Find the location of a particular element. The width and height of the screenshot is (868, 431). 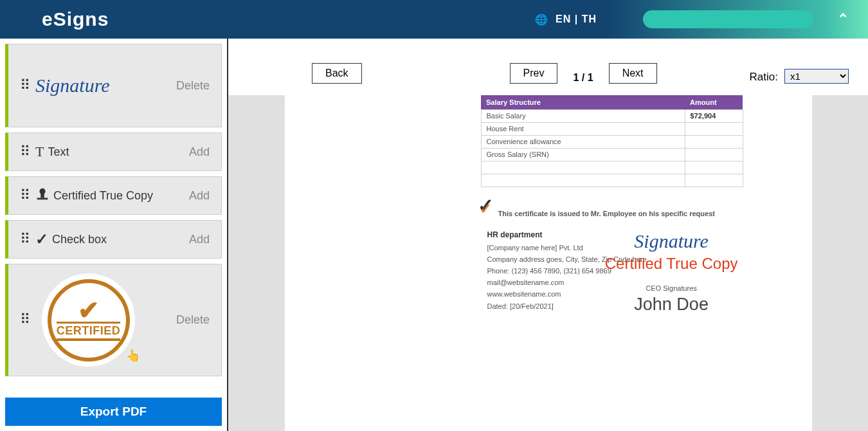

checkbox-tool-label: ✓ Check box is located at coordinates (112, 239).